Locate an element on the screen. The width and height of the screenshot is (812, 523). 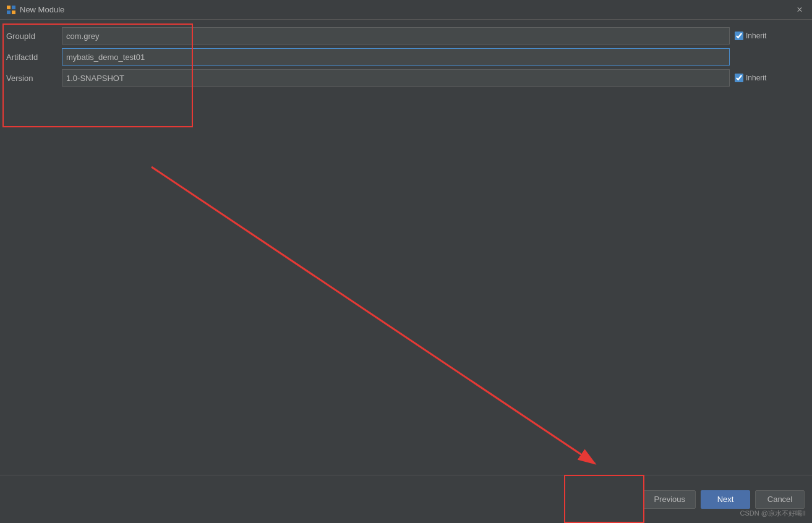
version-label: Version is located at coordinates (34, 78).